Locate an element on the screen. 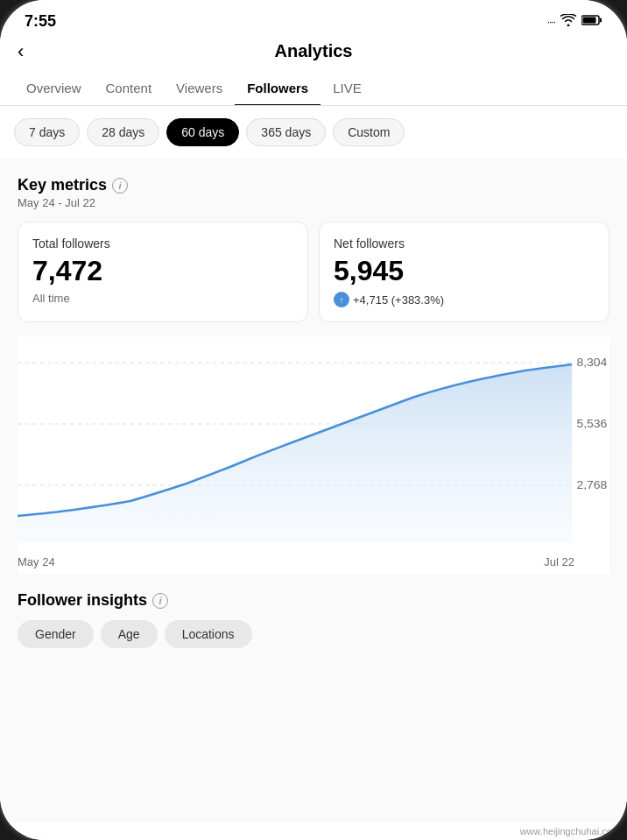 The height and width of the screenshot is (840, 627). follower-insights-title: Follower insights i is located at coordinates (314, 601).